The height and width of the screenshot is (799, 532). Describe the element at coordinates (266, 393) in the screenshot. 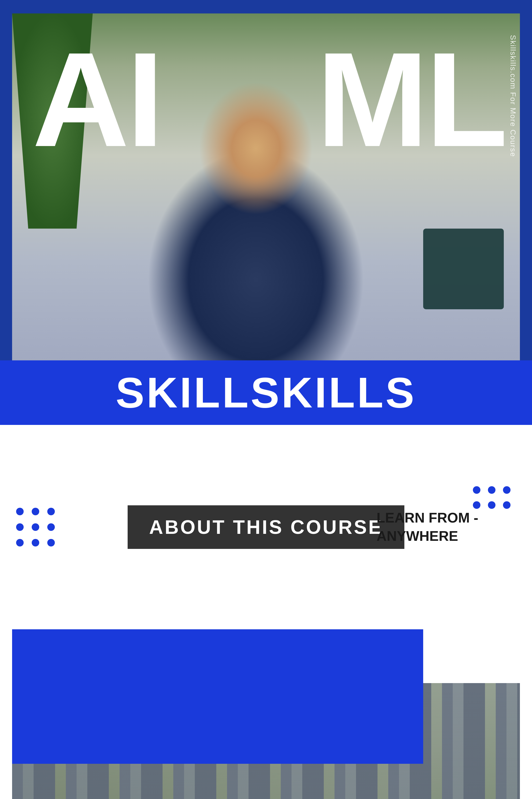

I see `hero-brand-bar: SKILLSKILLS` at that location.